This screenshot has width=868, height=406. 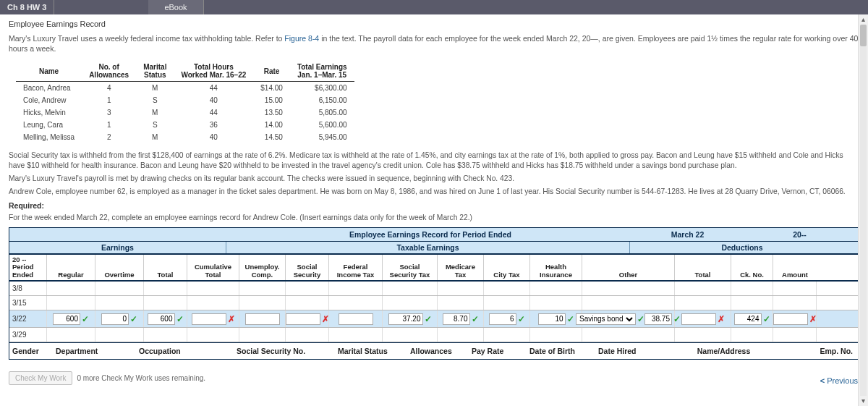 What do you see at coordinates (438, 351) in the screenshot?
I see `allowances-label: Allowances` at bounding box center [438, 351].